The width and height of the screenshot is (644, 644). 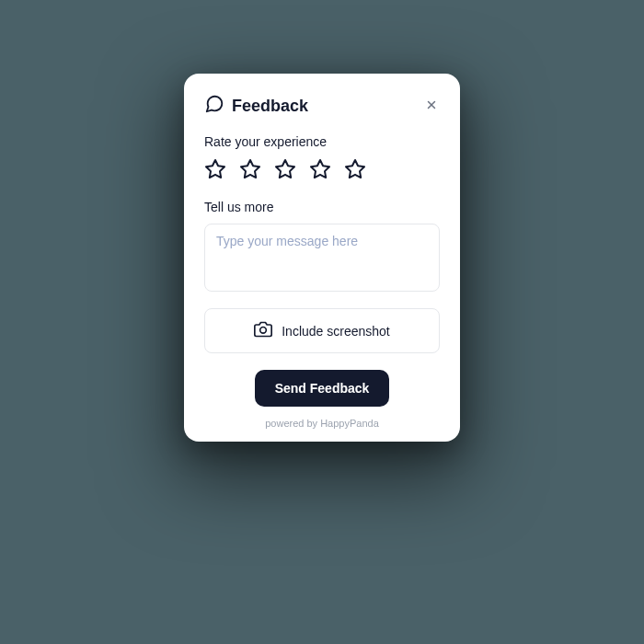 What do you see at coordinates (214, 106) in the screenshot?
I see `chat-icon` at bounding box center [214, 106].